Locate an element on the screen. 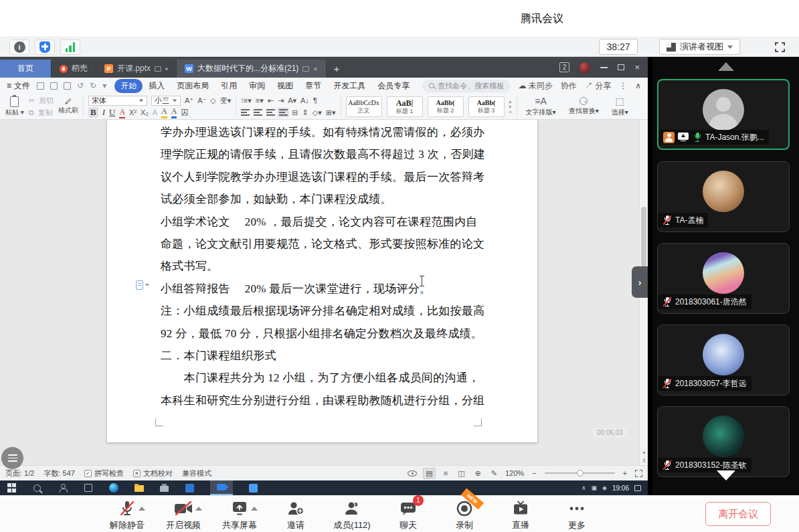 This screenshot has width=799, height=532. underline-icon: U is located at coordinates (112, 112).